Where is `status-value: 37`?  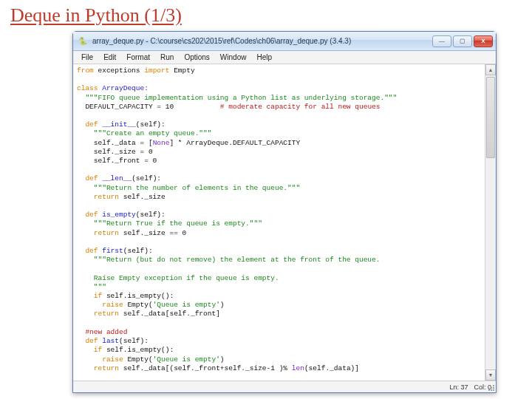 status-value: 37 is located at coordinates (464, 387).